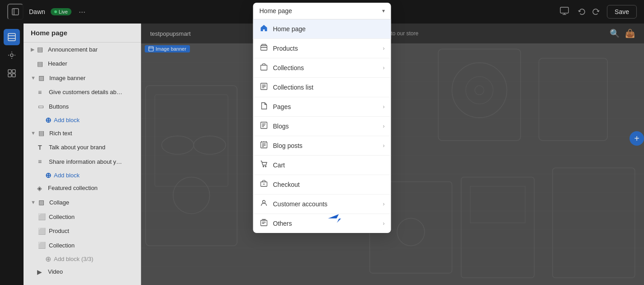  I want to click on dropdown-item-customer-accounts: Customer accounts ›, so click(322, 204).